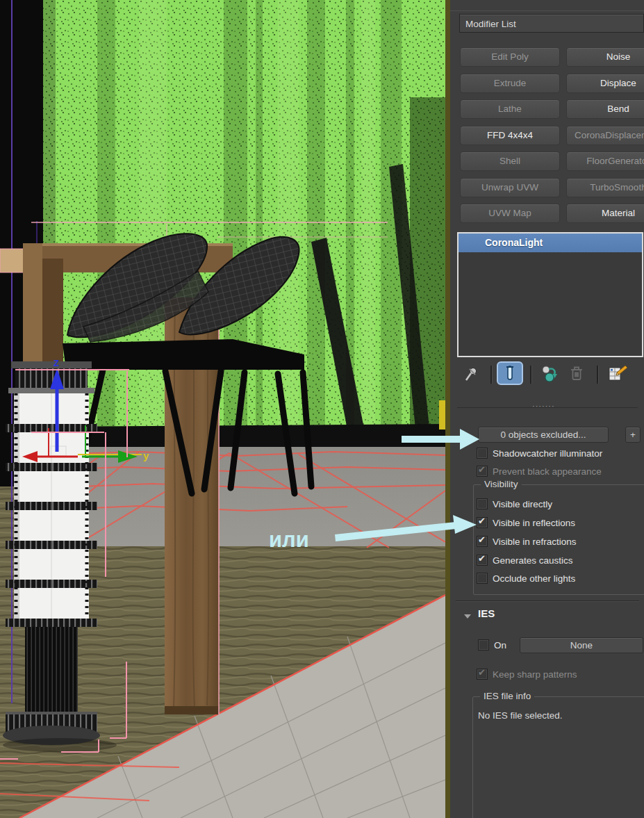 This screenshot has width=644, height=818. Describe the element at coordinates (514, 504) in the screenshot. I see `option-visible-directly: Visible directly` at that location.